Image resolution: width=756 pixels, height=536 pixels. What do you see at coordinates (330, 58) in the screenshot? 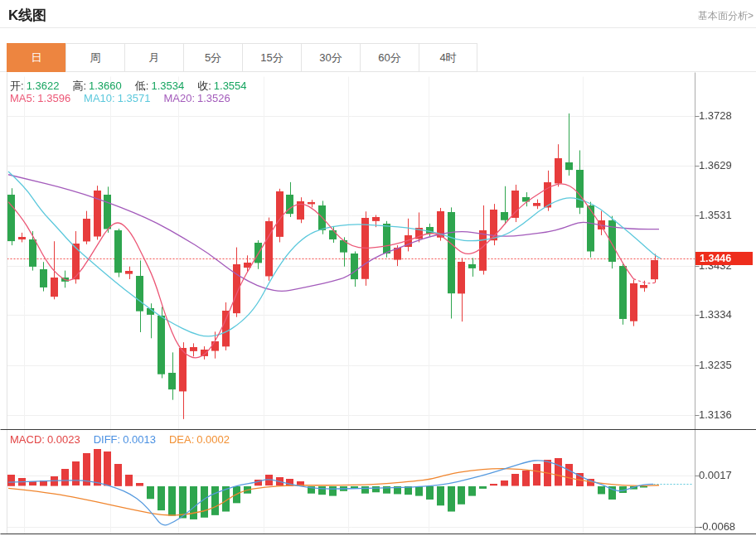
I see `tab-30min: 30分` at bounding box center [330, 58].